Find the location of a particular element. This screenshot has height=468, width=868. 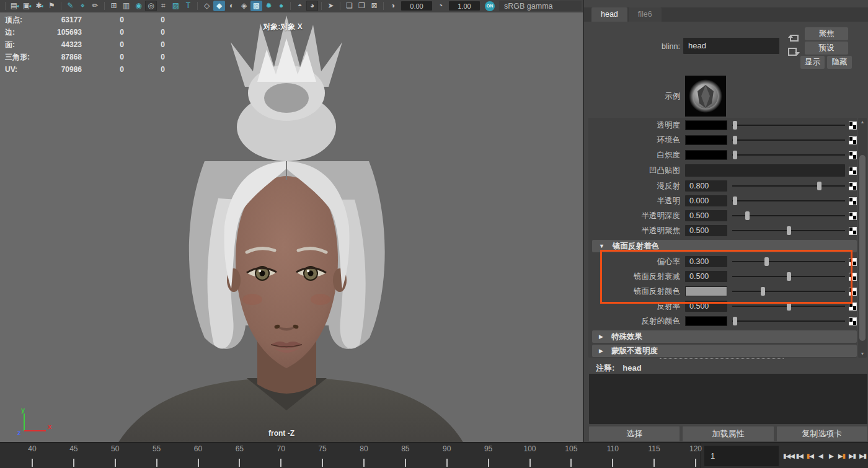

xray-joints-icon: ◕ is located at coordinates (312, 6).